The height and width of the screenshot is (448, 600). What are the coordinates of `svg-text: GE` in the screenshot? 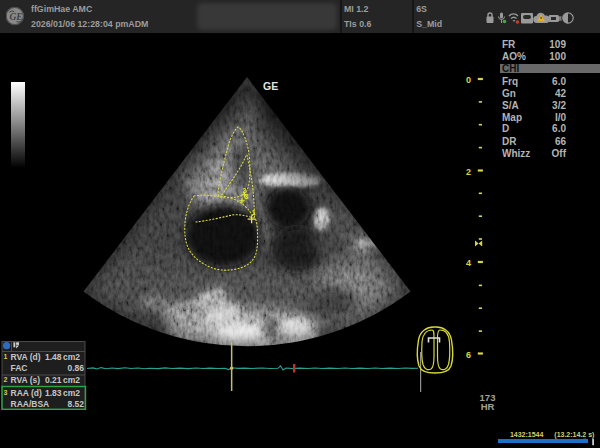 It's located at (270, 86).